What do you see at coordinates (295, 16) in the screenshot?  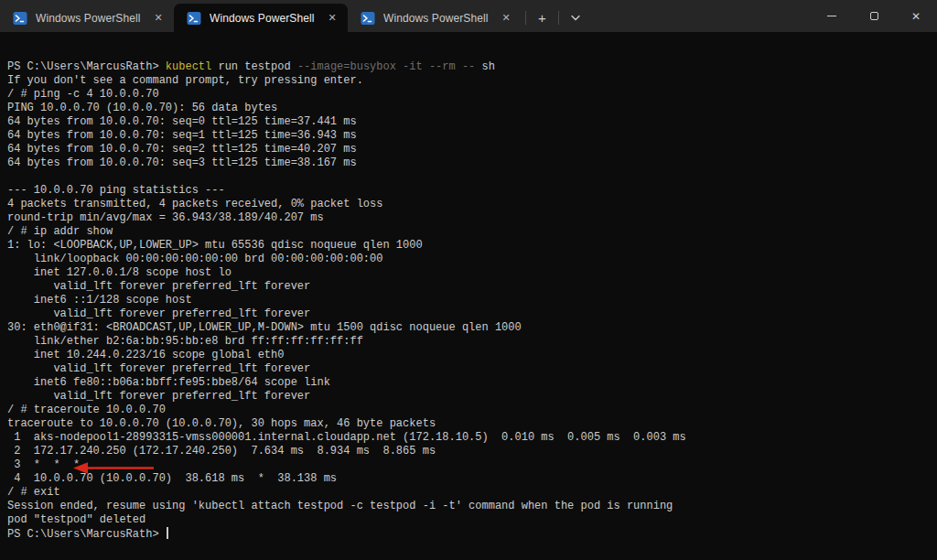 I see `tab-strip: Windows PowerShell ✕ Windows PowerShell …` at bounding box center [295, 16].